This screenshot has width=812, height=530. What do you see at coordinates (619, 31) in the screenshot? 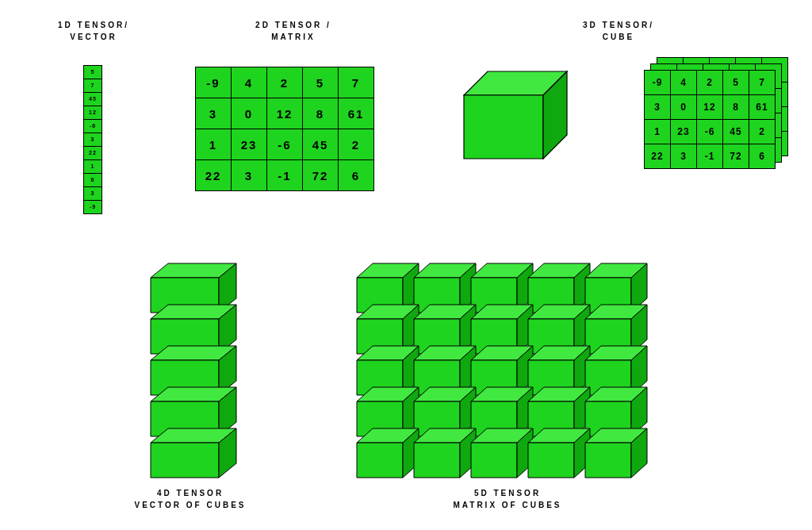
I see `title-3d: 3D TENSOR/CUBE` at bounding box center [619, 31].